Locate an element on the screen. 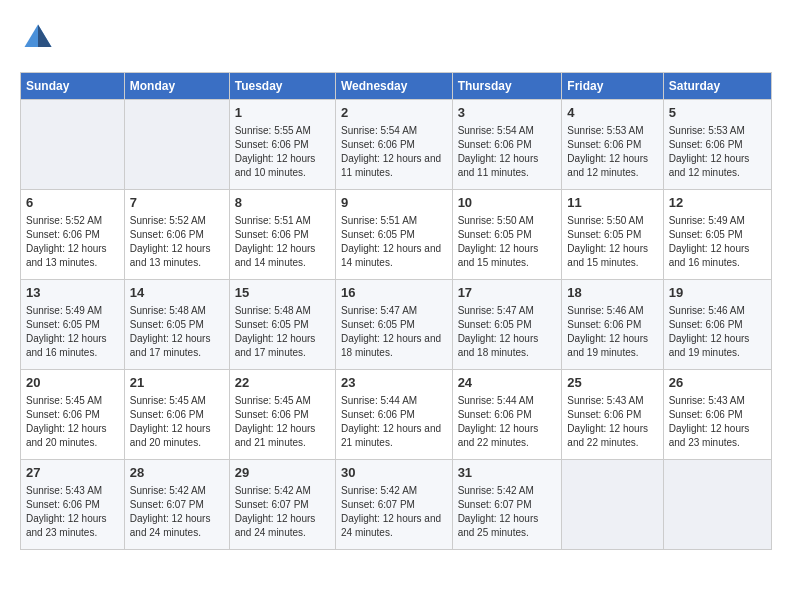 This screenshot has height=612, width=792. calendar-cell: 31Sunrise: 5:42 AMSunset: 6:07 PMDayligh… is located at coordinates (507, 505).